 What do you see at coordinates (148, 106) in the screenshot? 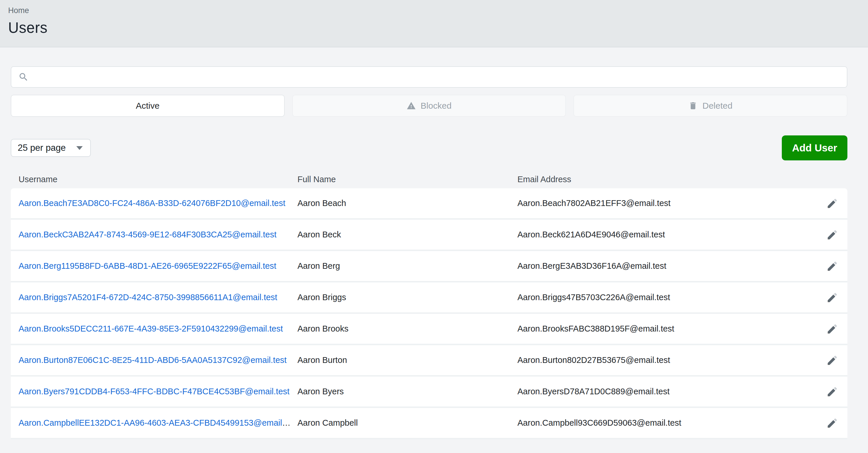
I see `tab-active: Active` at bounding box center [148, 106].